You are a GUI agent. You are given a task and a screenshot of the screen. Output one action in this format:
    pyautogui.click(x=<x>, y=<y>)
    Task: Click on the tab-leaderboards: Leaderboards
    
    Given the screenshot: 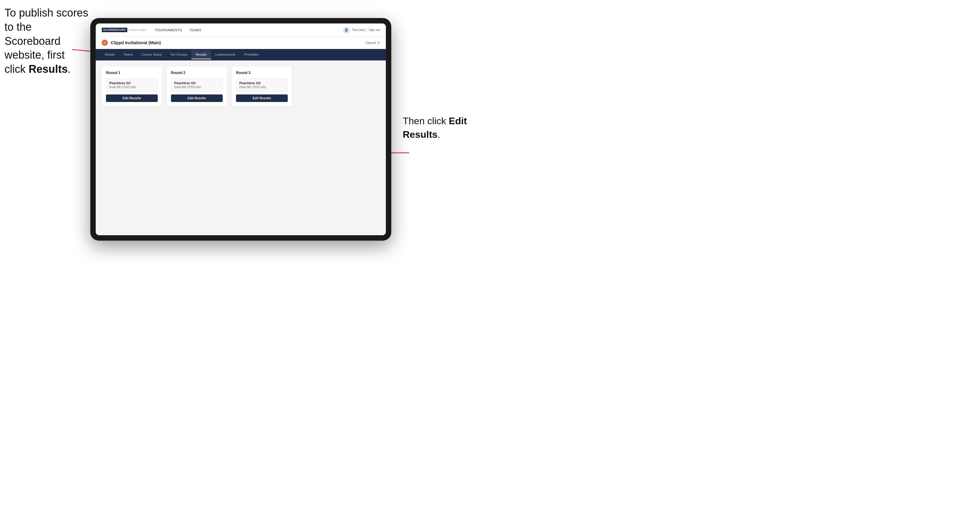 What is the action you would take?
    pyautogui.click(x=226, y=55)
    